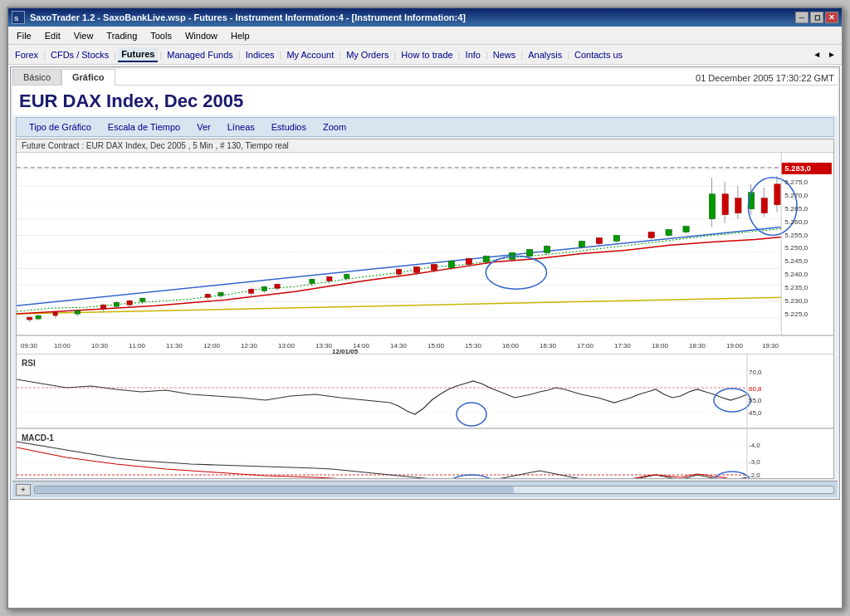 This screenshot has height=616, width=850. What do you see at coordinates (586, 345) in the screenshot?
I see `svg-text: 17:00` at bounding box center [586, 345].